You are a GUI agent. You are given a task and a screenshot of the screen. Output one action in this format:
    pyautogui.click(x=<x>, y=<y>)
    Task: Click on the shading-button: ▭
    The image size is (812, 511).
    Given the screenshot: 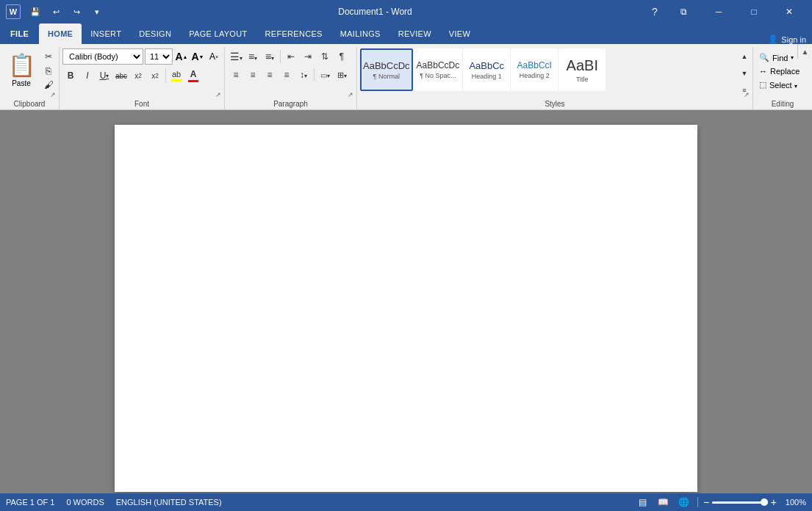 What is the action you would take?
    pyautogui.click(x=325, y=75)
    